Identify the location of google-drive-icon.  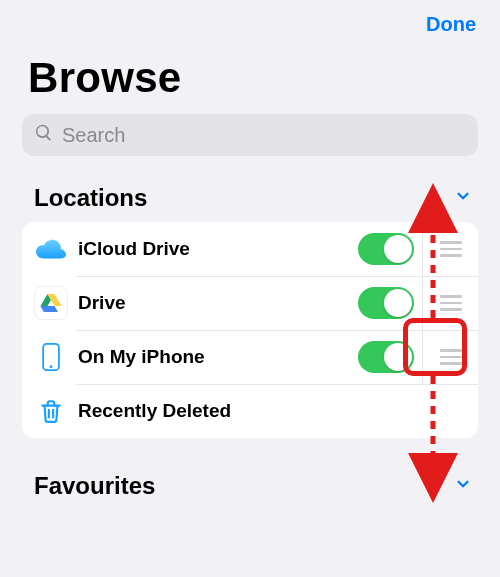
(51, 303).